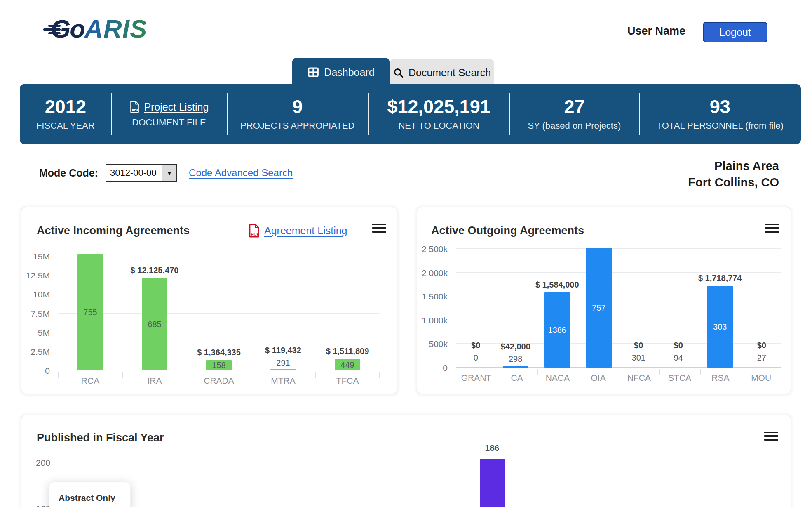 This screenshot has width=812, height=507. What do you see at coordinates (420, 480) in the screenshot?
I see `published-chart: 200100186` at bounding box center [420, 480].